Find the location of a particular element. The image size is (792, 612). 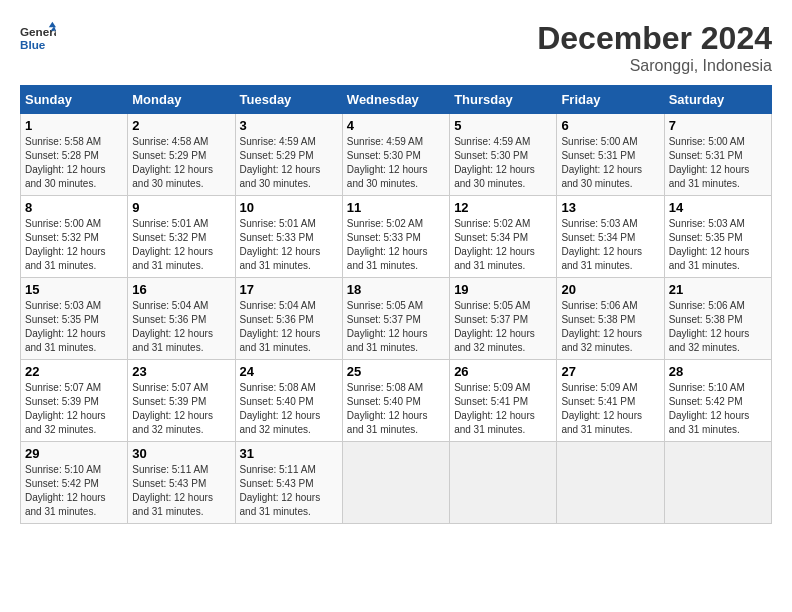

day-number: 7 is located at coordinates (718, 126).